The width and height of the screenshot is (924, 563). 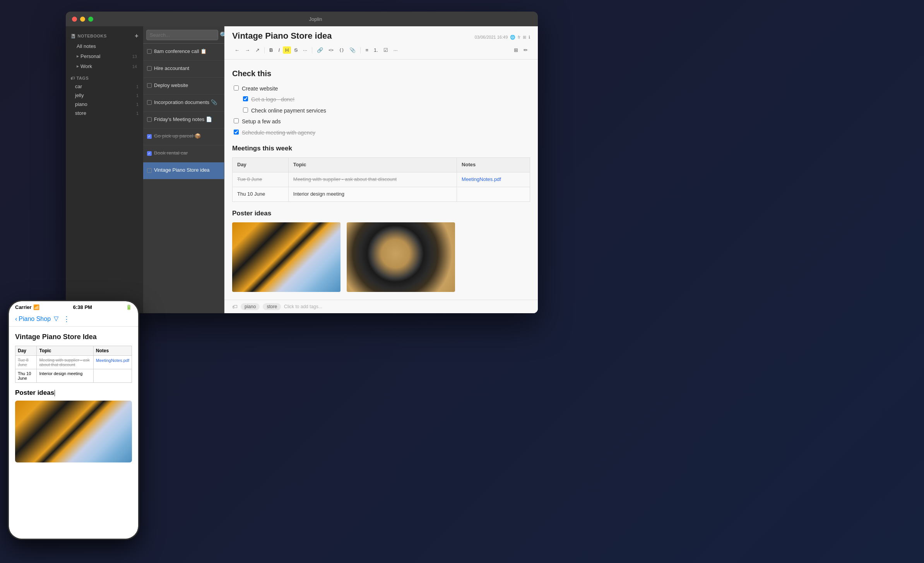 What do you see at coordinates (183, 52) in the screenshot?
I see `note-item-header: 8am conference call 📋` at bounding box center [183, 52].